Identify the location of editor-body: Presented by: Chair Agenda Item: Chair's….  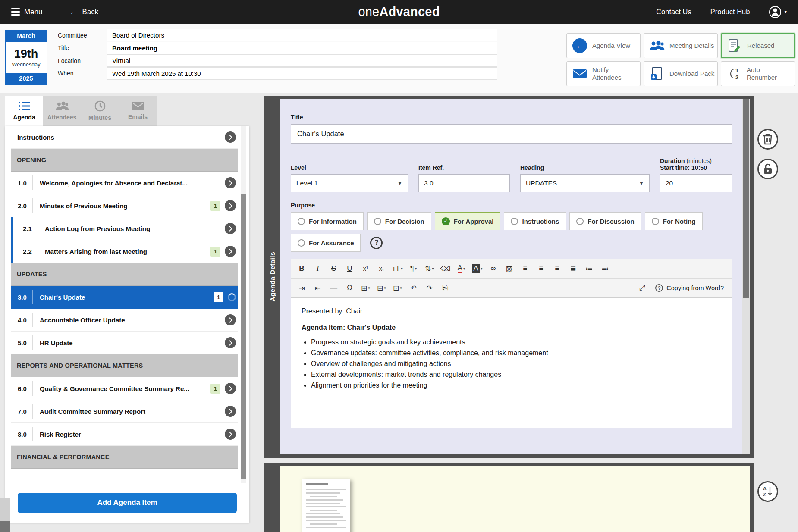
(512, 363).